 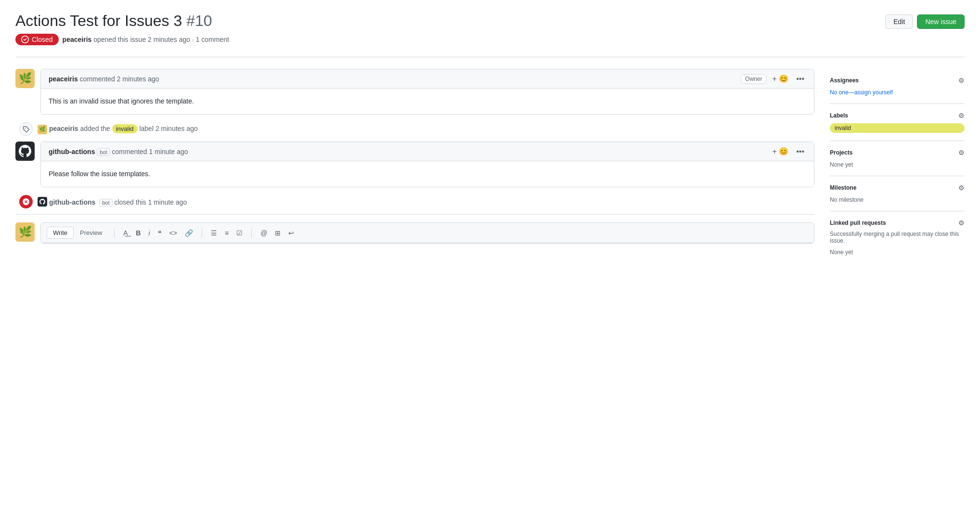 I want to click on italic-button: i, so click(x=149, y=233).